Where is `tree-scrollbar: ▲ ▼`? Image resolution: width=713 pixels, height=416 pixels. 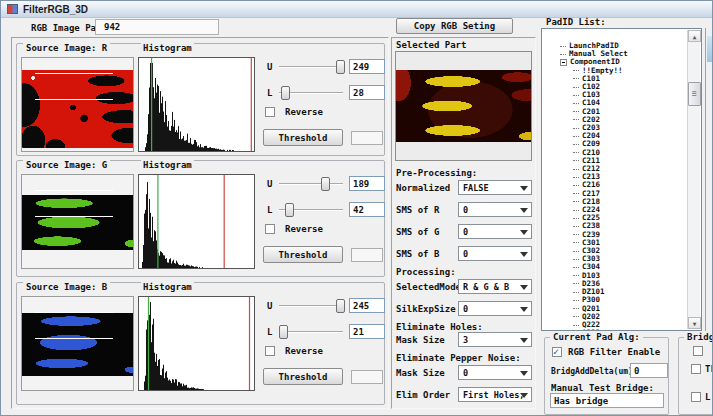 tree-scrollbar: ▲ ▼ is located at coordinates (694, 180).